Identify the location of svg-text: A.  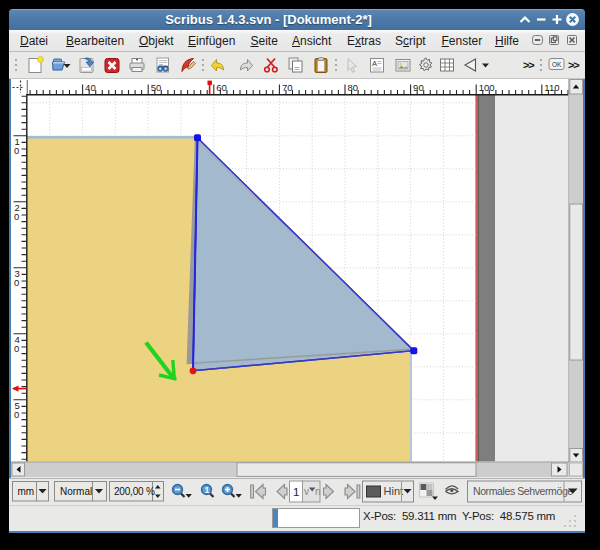
(374, 64).